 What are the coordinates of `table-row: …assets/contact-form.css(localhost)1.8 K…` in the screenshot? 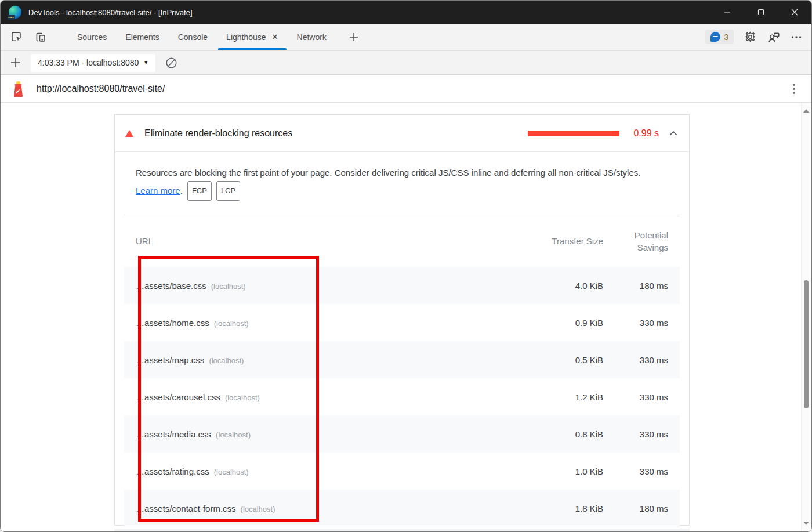 It's located at (402, 508).